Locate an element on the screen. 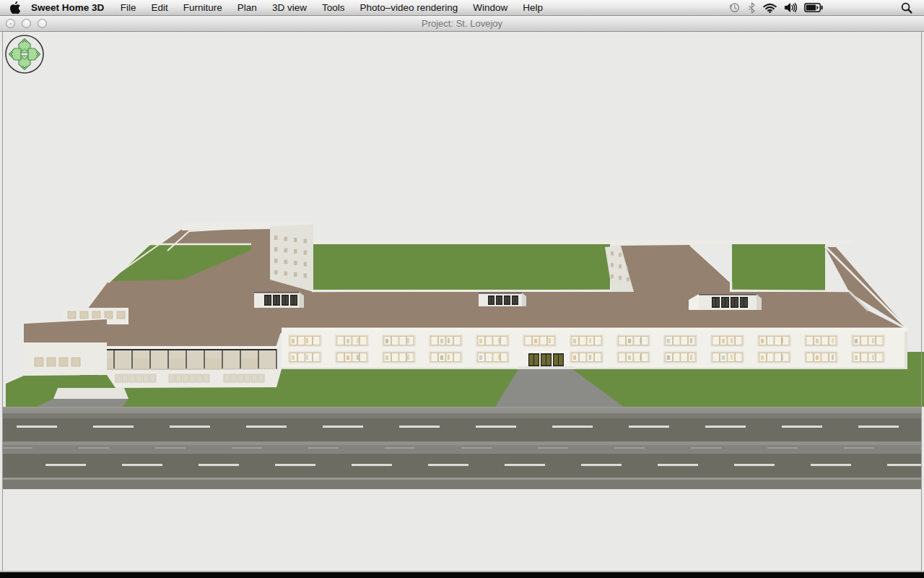 This screenshot has height=578, width=924. entrance-canopy is located at coordinates (546, 353).